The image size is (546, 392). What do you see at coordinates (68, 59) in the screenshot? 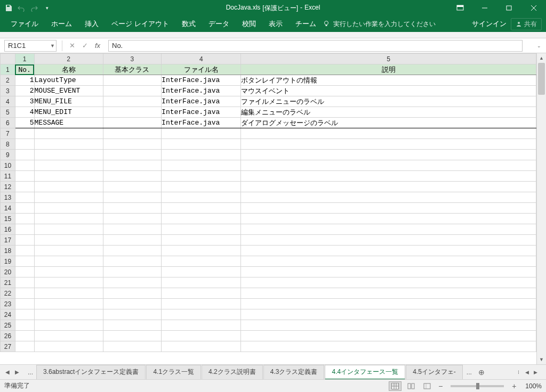
I see `column-header: 2` at bounding box center [68, 59].